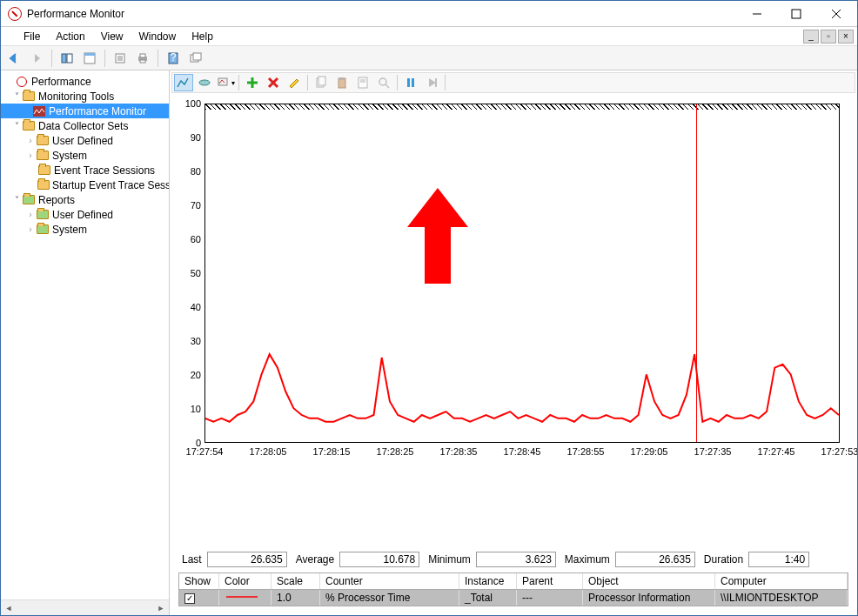 Image resolution: width=858 pixels, height=616 pixels. I want to click on stat-avg-label: Average, so click(316, 559).